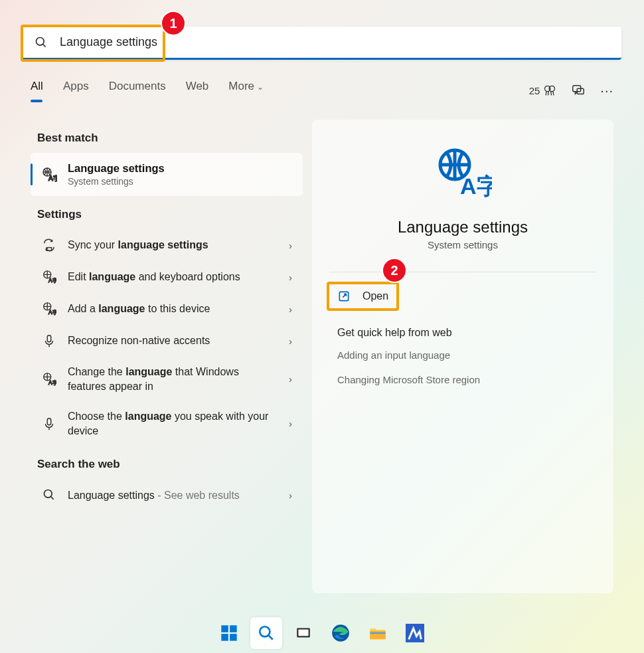  Describe the element at coordinates (167, 174) in the screenshot. I see `best-match-result: A字 Language settings System settings` at that location.